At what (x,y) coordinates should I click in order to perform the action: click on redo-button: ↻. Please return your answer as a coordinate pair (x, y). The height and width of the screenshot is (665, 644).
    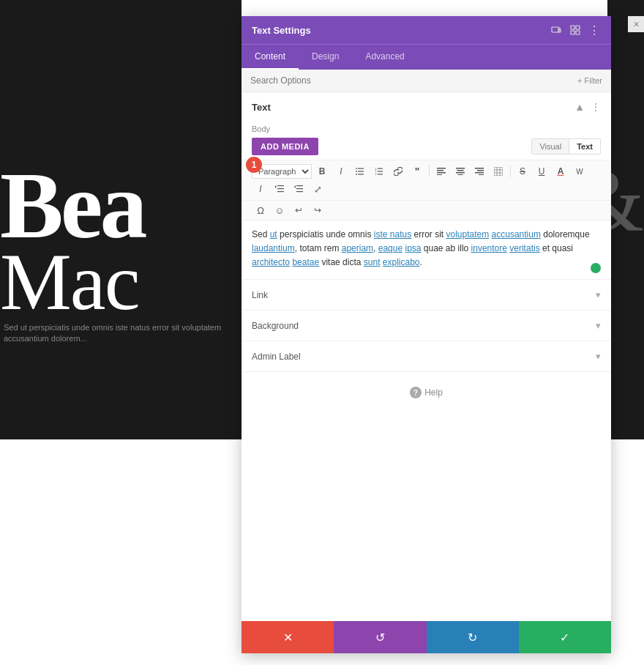
    Looking at the image, I should click on (473, 637).